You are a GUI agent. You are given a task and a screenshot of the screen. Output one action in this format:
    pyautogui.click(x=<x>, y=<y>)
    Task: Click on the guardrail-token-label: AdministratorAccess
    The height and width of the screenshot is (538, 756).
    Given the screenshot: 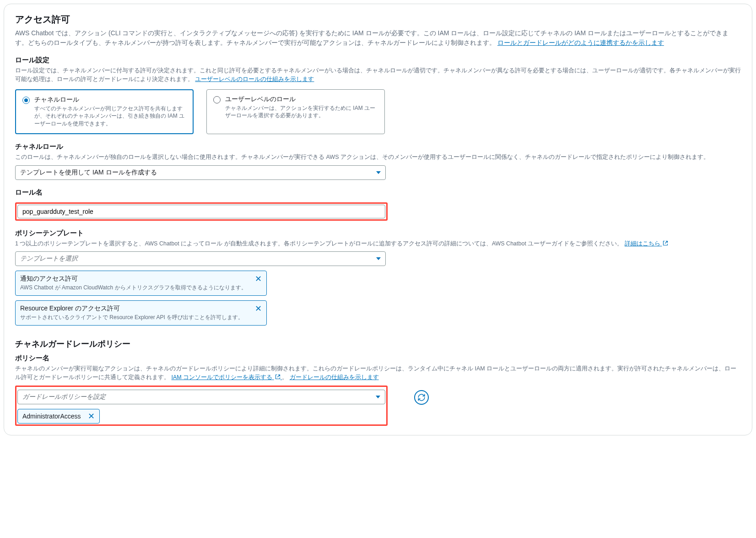 What is the action you would take?
    pyautogui.click(x=52, y=416)
    